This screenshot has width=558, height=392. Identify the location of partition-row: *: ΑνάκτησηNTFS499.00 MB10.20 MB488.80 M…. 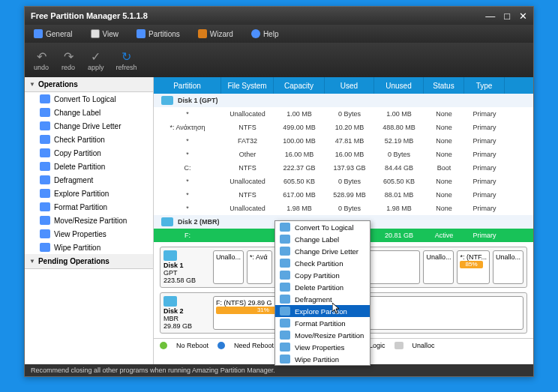
(344, 127).